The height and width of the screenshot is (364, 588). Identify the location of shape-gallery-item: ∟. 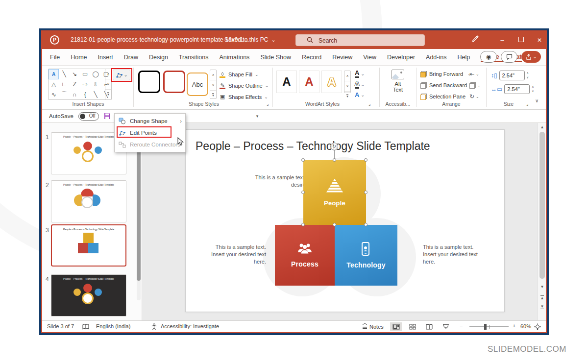
(64, 84).